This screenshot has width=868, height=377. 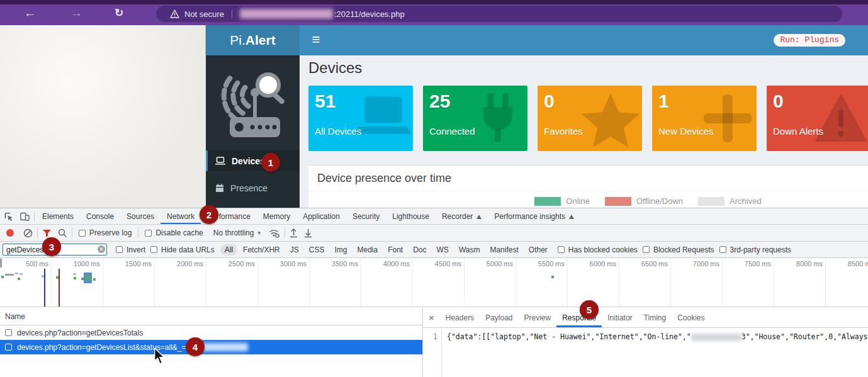 What do you see at coordinates (386, 250) in the screenshot?
I see `resource-type-chips: AllFetch/XHRJSCSSImgMediaFontDocWSWasmMa…` at bounding box center [386, 250].